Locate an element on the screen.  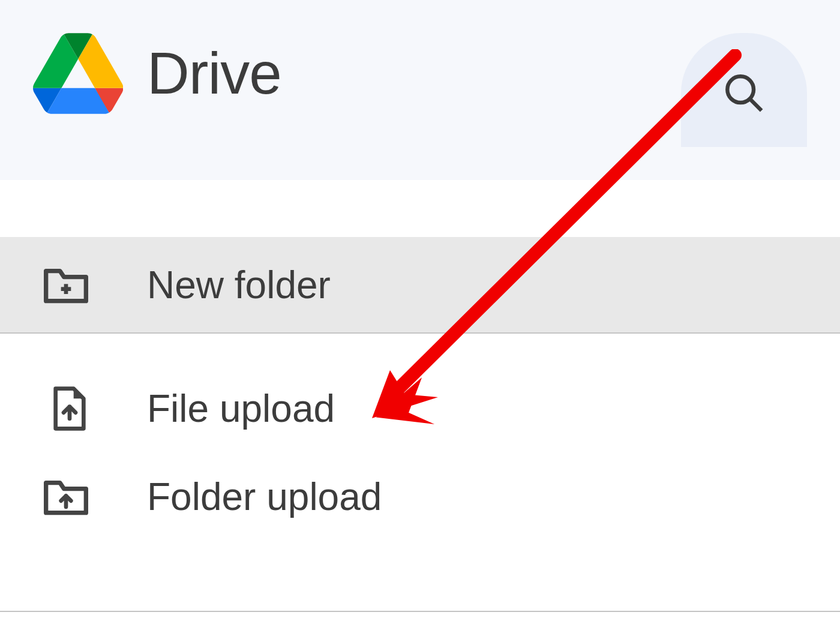
folder-upload-menu-item: Folder upload is located at coordinates (420, 497).